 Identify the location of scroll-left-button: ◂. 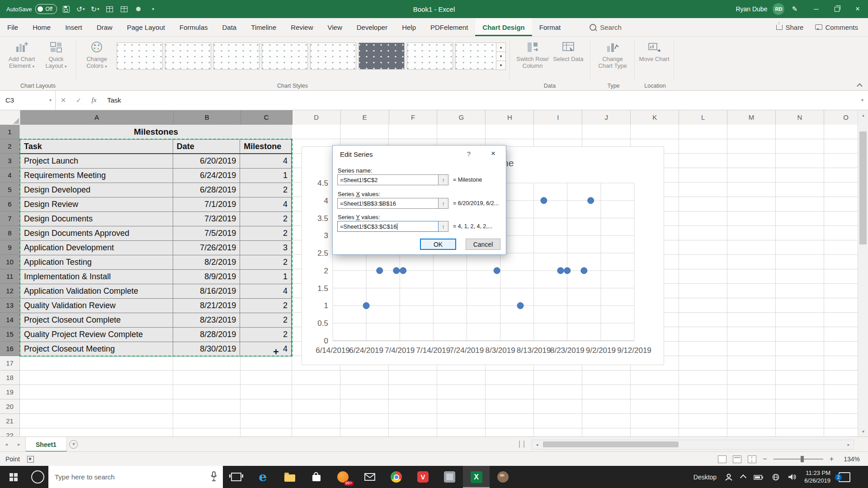
(537, 445).